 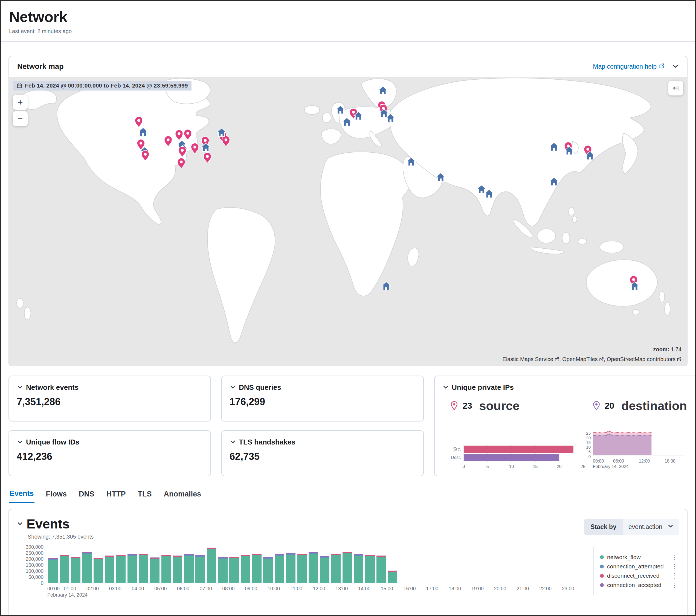 What do you see at coordinates (676, 88) in the screenshot?
I see `map-layers-toggle-button` at bounding box center [676, 88].